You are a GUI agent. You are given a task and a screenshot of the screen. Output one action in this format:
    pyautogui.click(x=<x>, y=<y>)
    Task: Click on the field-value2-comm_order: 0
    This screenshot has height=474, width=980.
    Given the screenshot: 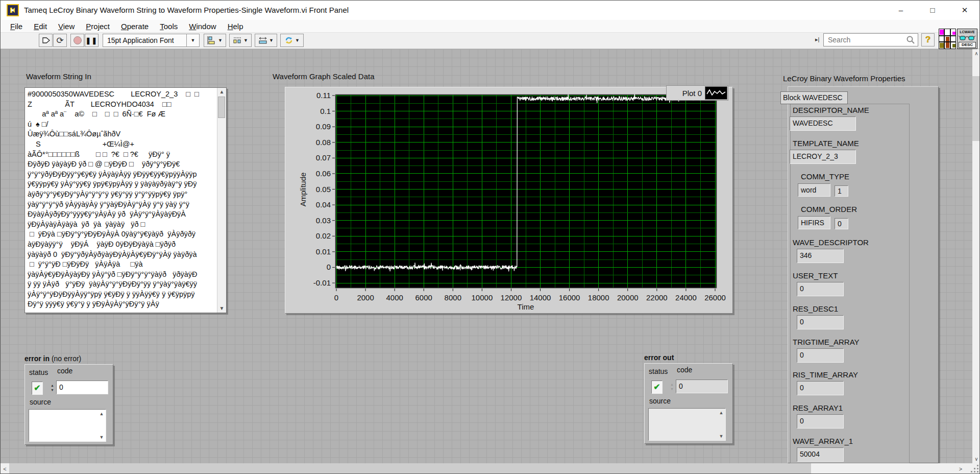 What is the action you would take?
    pyautogui.click(x=841, y=224)
    